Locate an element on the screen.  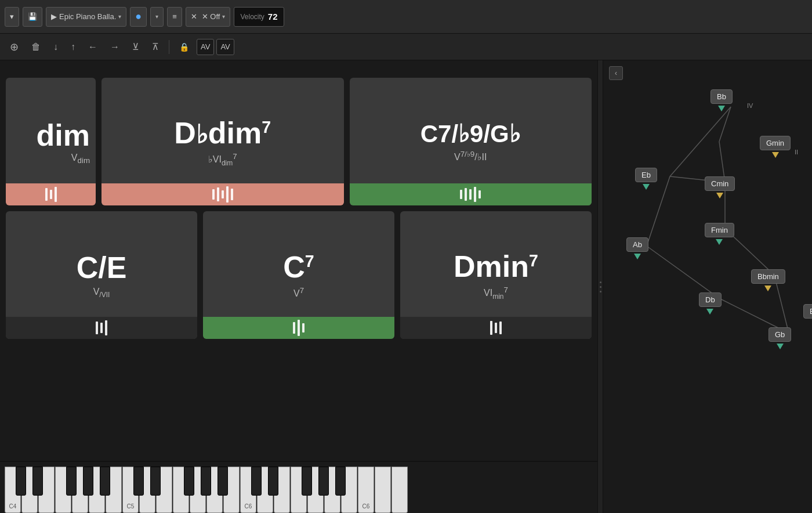
chord-sub-ce: V/VII is located at coordinates (102, 292).